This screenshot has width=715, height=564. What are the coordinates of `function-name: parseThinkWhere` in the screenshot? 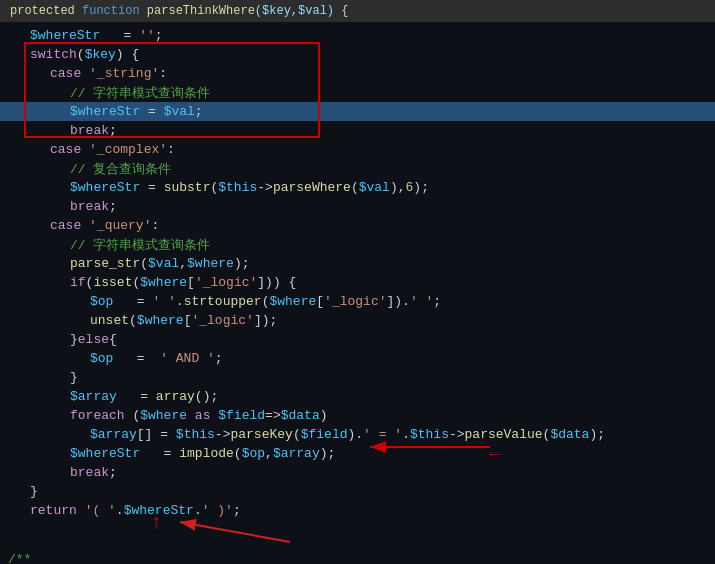 It's located at (201, 11).